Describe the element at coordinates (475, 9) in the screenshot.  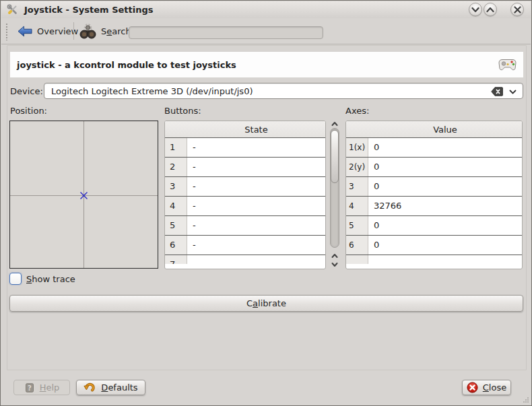
I see `chevron-down-icon` at that location.